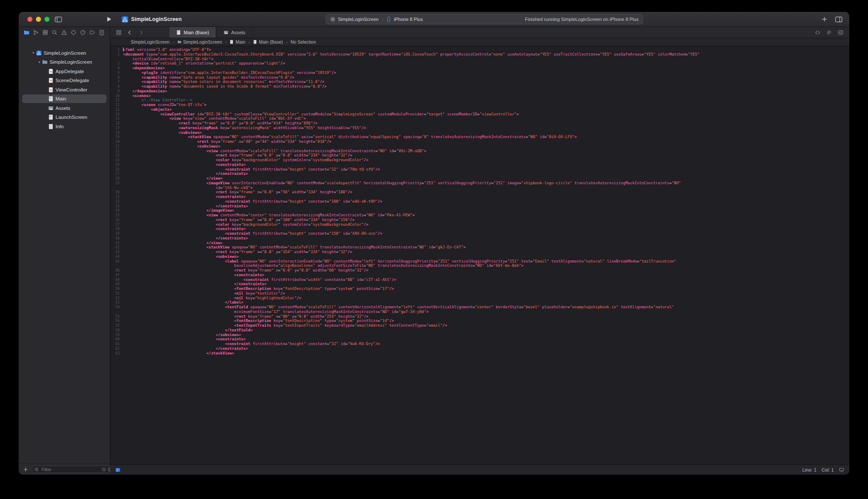 This screenshot has width=868, height=499. I want to click on line-number: 24, so click(117, 160).